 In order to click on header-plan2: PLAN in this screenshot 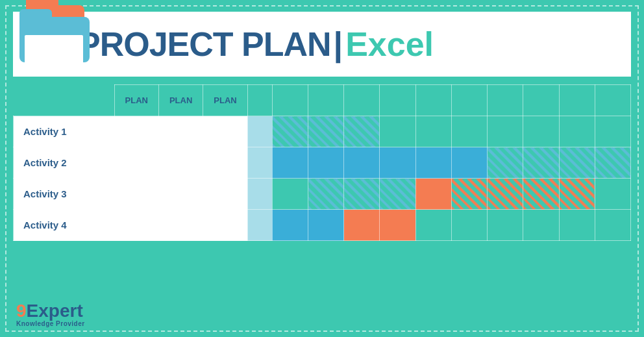, I will do `click(180, 101)`.